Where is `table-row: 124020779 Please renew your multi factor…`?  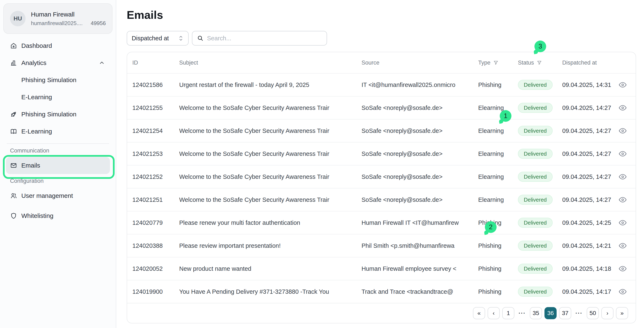
table-row: 124020779 Please renew your multi factor… is located at coordinates (382, 223).